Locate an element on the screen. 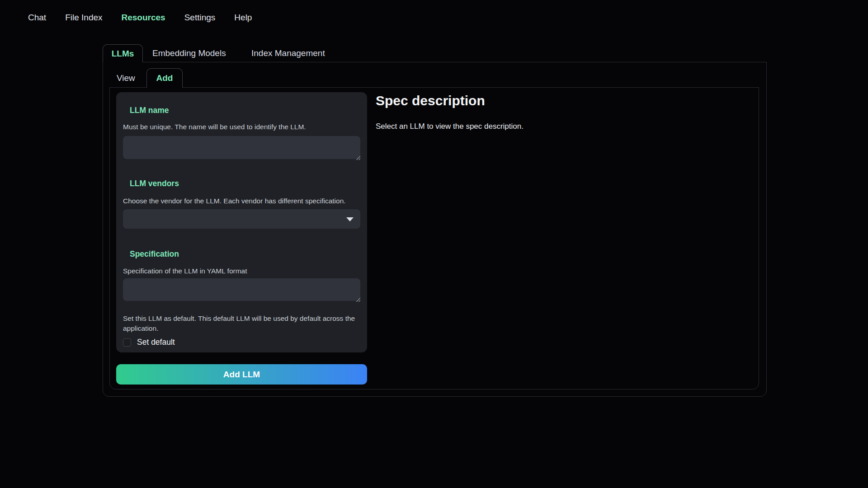  tab-index-management: Index Management is located at coordinates (288, 53).